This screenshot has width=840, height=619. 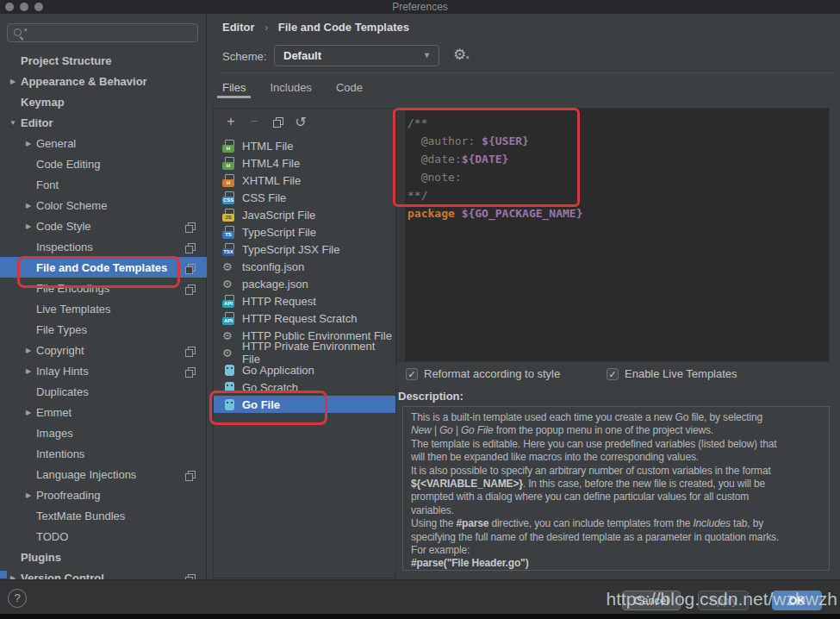 What do you see at coordinates (229, 388) in the screenshot?
I see `go-file-icon` at bounding box center [229, 388].